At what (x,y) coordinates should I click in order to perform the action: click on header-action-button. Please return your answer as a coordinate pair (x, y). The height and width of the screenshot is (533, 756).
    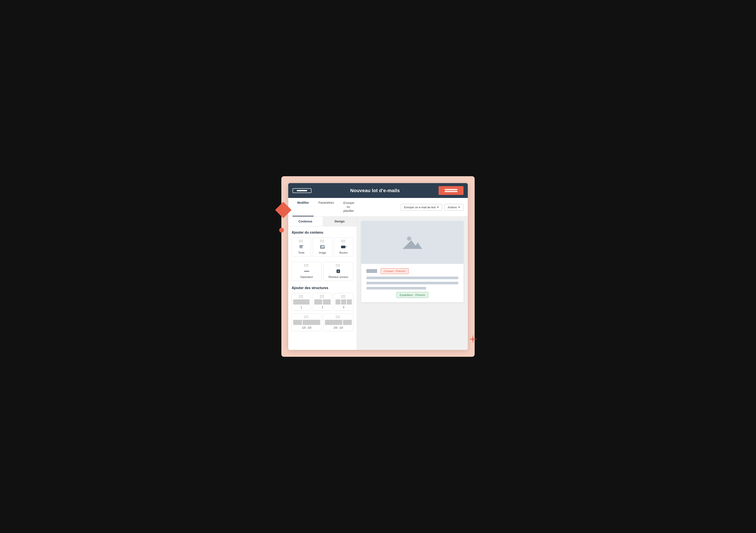
    Looking at the image, I should click on (451, 190).